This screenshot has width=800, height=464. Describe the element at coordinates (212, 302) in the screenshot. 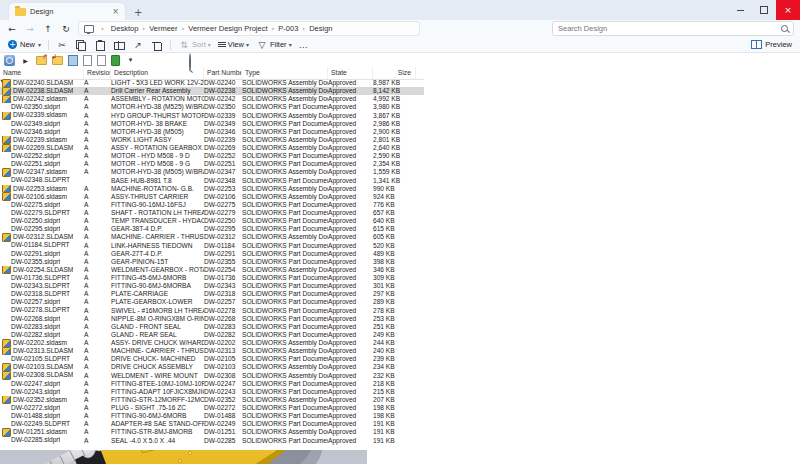

I see `table-row: DW-02257.sldprt A PLATE-GEARBOX-LOWER DW…` at that location.